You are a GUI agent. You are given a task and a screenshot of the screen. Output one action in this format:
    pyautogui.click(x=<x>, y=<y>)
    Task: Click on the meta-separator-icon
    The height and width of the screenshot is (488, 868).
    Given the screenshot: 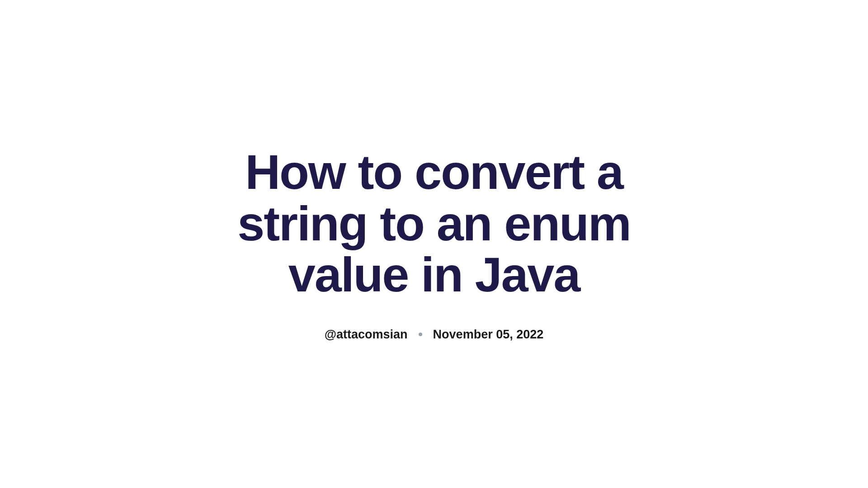 What is the action you would take?
    pyautogui.click(x=420, y=334)
    